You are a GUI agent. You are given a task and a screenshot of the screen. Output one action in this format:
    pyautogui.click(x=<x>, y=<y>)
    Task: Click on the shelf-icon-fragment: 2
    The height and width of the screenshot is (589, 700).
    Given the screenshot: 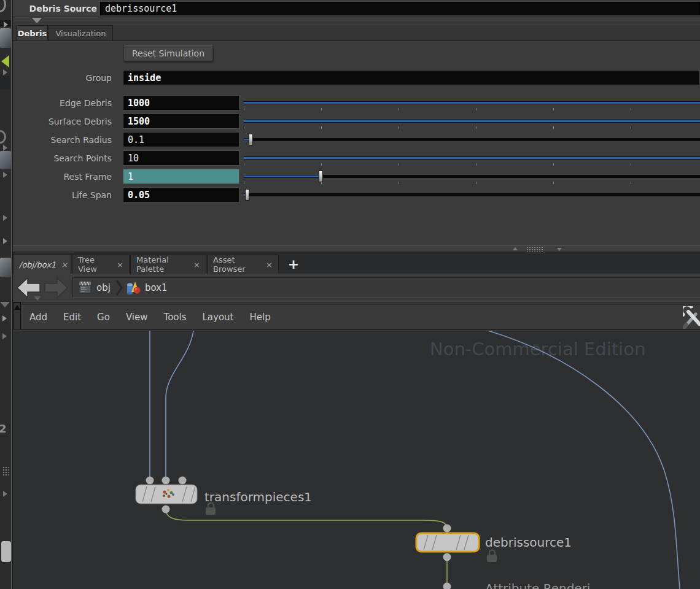 What is the action you would take?
    pyautogui.click(x=4, y=428)
    